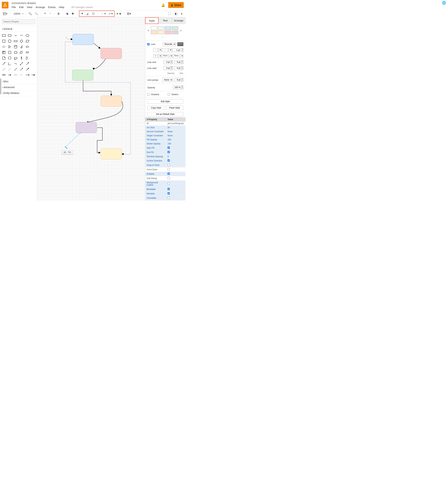 The height and width of the screenshot is (484, 448). What do you see at coordinates (83, 39) in the screenshot?
I see `node-blue` at bounding box center [83, 39].